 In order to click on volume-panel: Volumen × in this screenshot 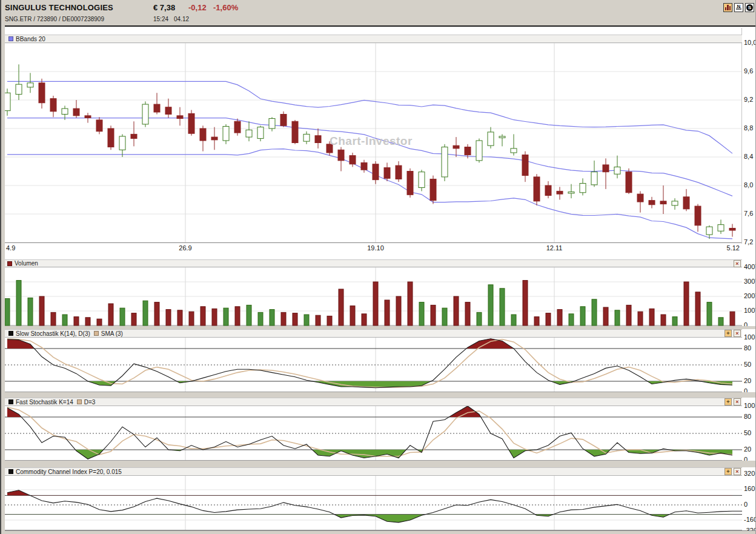, I will do `click(373, 293)`.